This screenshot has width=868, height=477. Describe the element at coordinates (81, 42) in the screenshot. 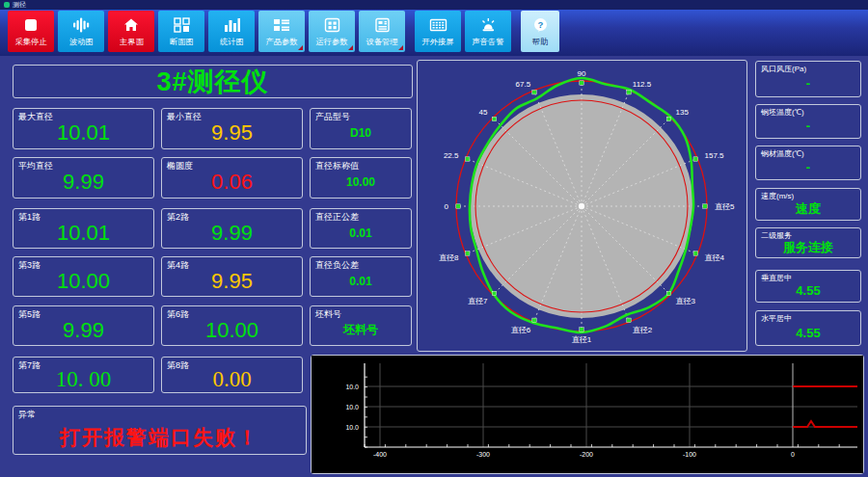

I see `toolbar-button-label: 波动图` at that location.